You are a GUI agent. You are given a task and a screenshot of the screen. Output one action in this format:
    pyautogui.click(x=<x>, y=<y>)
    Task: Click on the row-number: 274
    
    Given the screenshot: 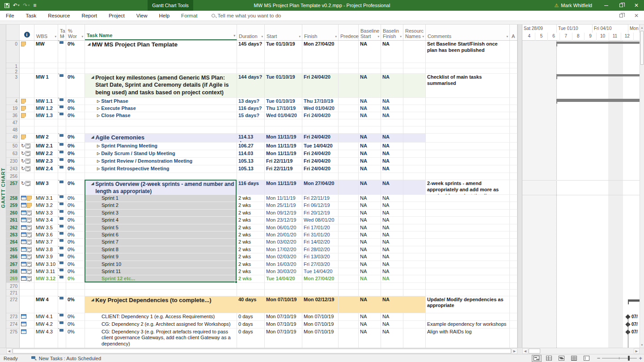 What is the action you would take?
    pyautogui.click(x=13, y=324)
    